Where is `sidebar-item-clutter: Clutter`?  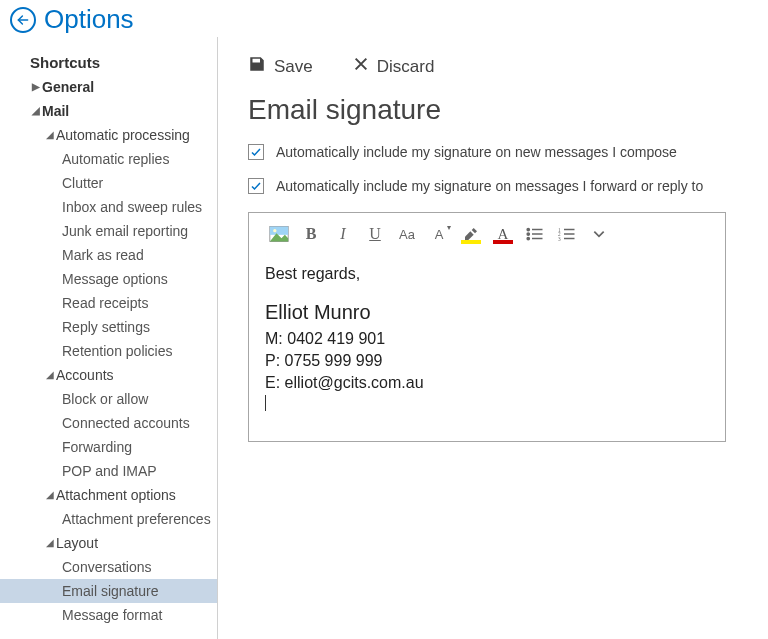 sidebar-item-clutter: Clutter is located at coordinates (108, 183).